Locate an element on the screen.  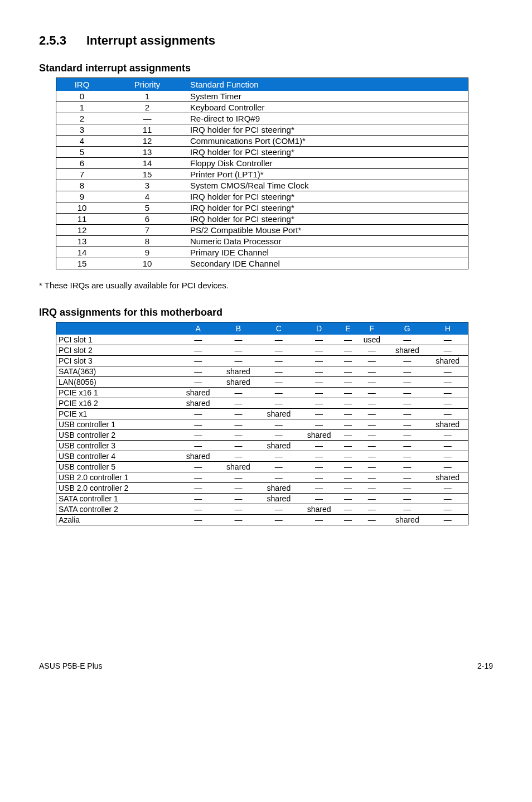
cell-name: USB 2.0 controller 2 is located at coordinates (117, 489).